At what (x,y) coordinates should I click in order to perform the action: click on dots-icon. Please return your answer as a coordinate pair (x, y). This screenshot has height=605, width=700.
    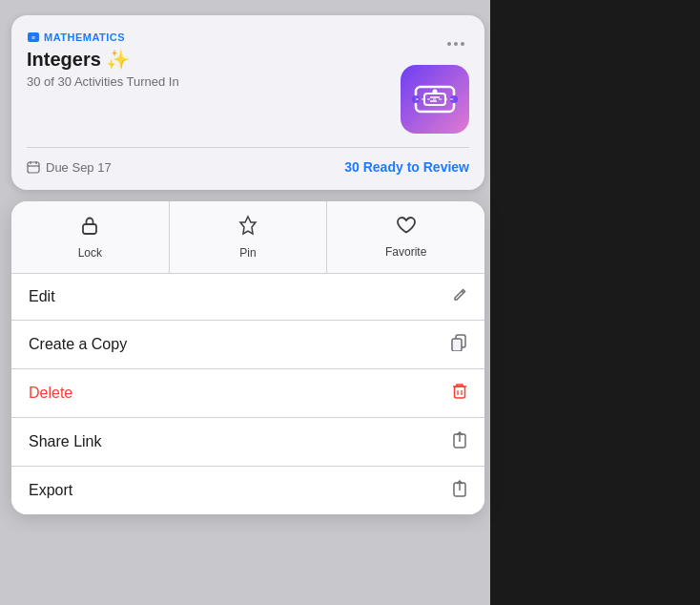
    Looking at the image, I should click on (456, 44).